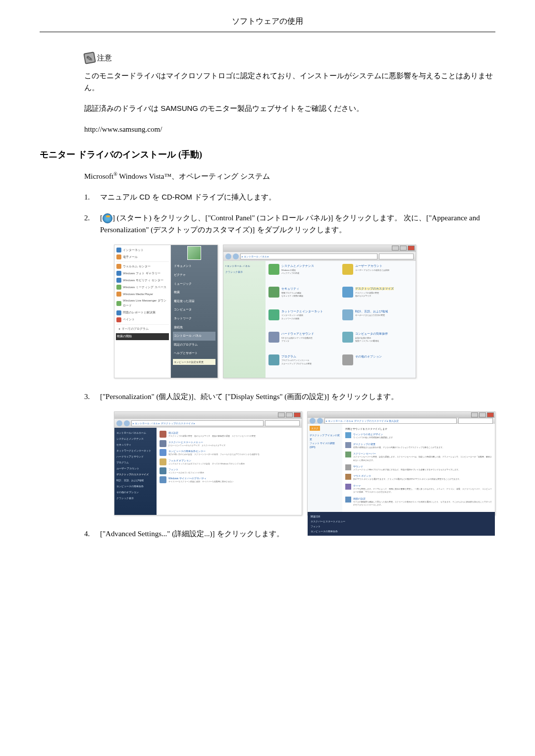 The height and width of the screenshot is (756, 535). Describe the element at coordinates (136, 486) in the screenshot. I see `sidebar-item: コンピュータの簡単操作` at that location.